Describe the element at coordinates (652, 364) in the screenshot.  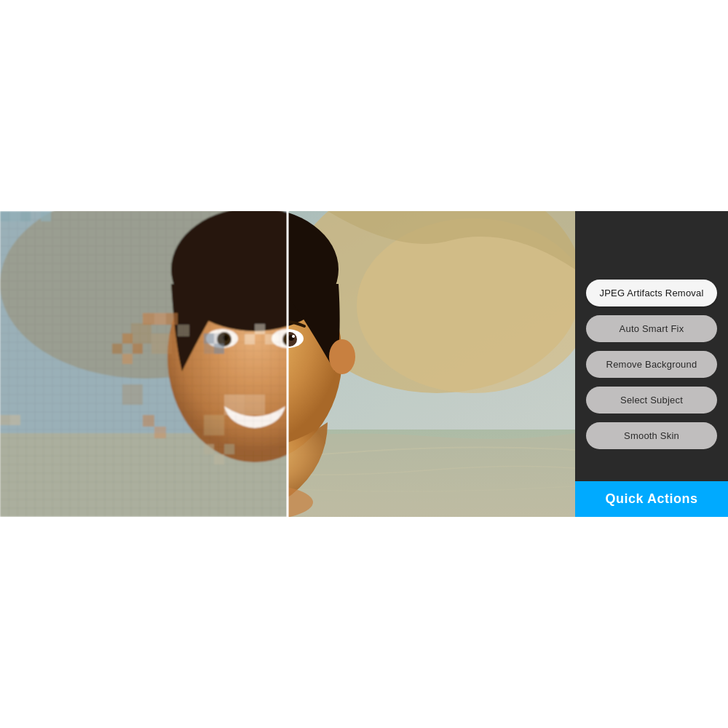
I see `remove-background-button: Remove Background` at that location.